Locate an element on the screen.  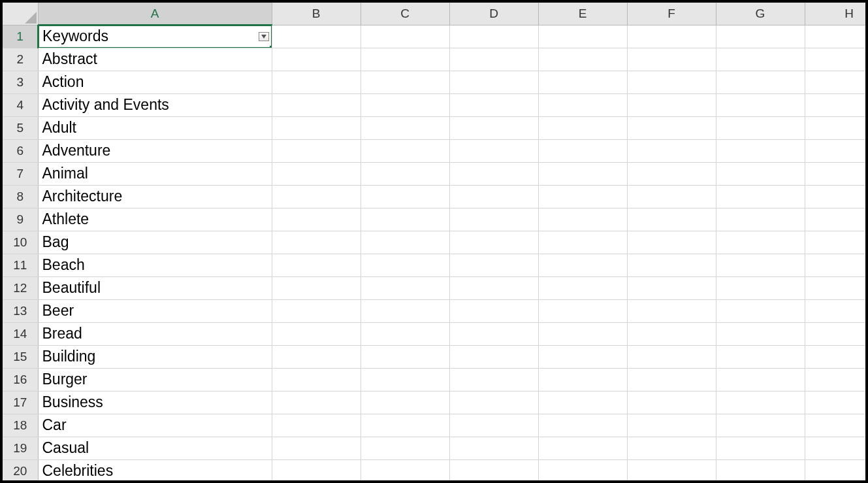
cell-D19 is located at coordinates (494, 448).